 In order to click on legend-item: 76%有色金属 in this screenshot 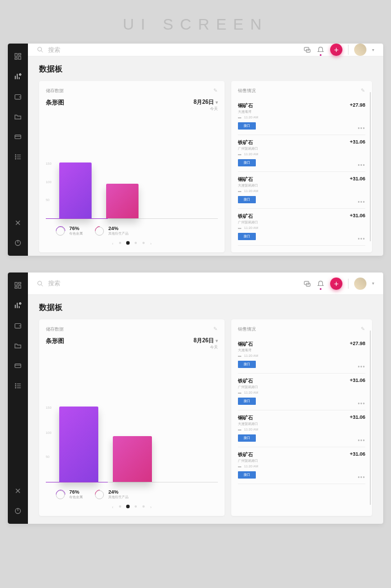, I will do `click(69, 495)`.